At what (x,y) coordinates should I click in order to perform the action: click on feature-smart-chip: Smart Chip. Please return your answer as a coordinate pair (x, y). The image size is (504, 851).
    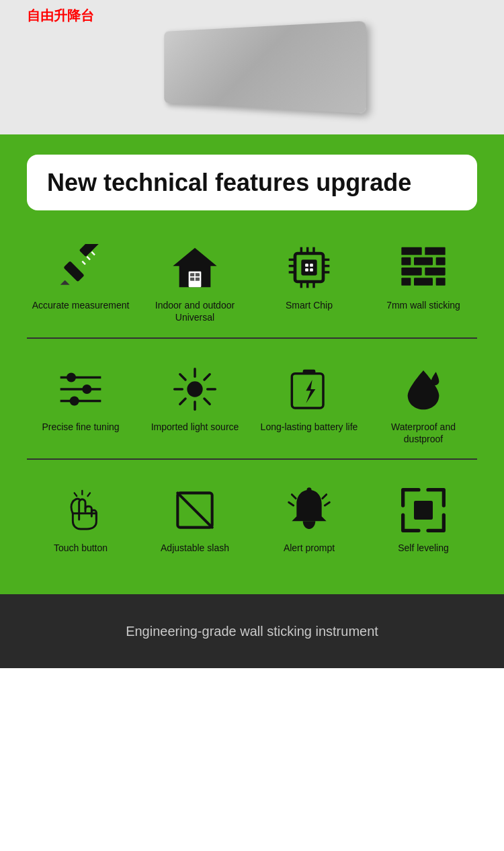
    Looking at the image, I should click on (309, 284).